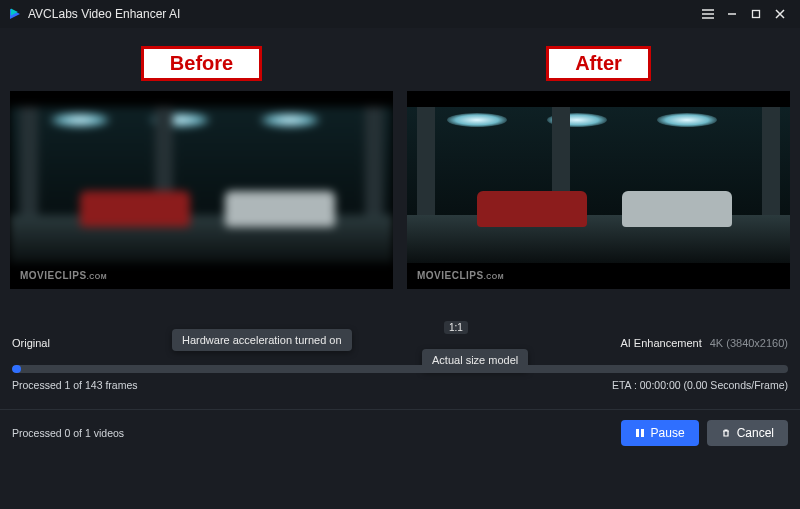 Image resolution: width=800 pixels, height=509 pixels. I want to click on frame-progress-fill, so click(16, 369).